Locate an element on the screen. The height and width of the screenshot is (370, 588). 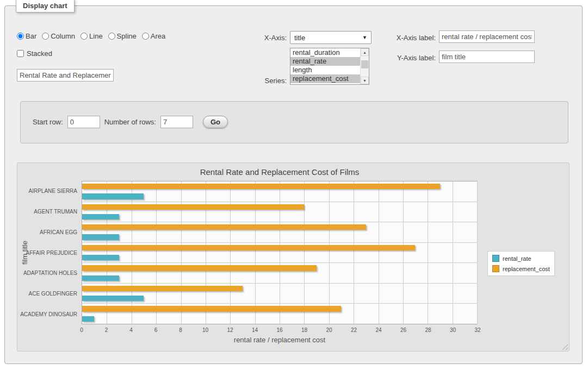
y-tick-label: AFFAIR PREJUDICE is located at coordinates (55, 253).